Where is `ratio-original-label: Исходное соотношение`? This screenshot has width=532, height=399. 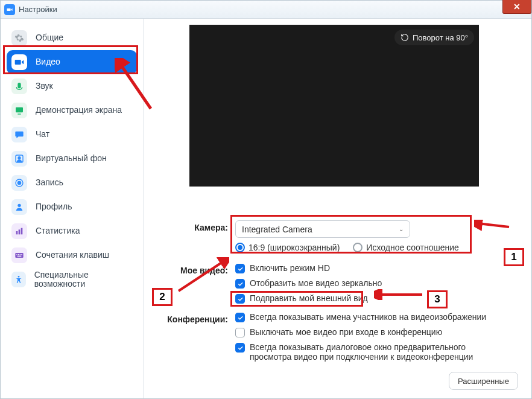
ratio-original-label: Исходное соотношение is located at coordinates (413, 247).